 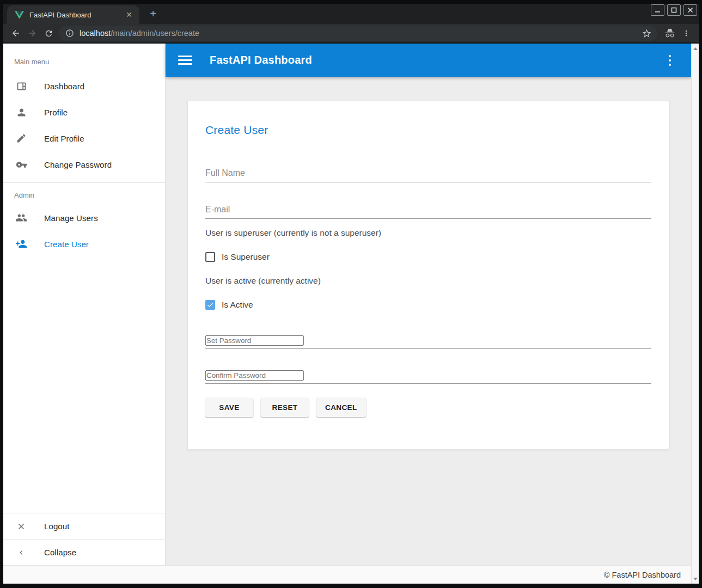 I want to click on chevron-left-icon, so click(x=21, y=553).